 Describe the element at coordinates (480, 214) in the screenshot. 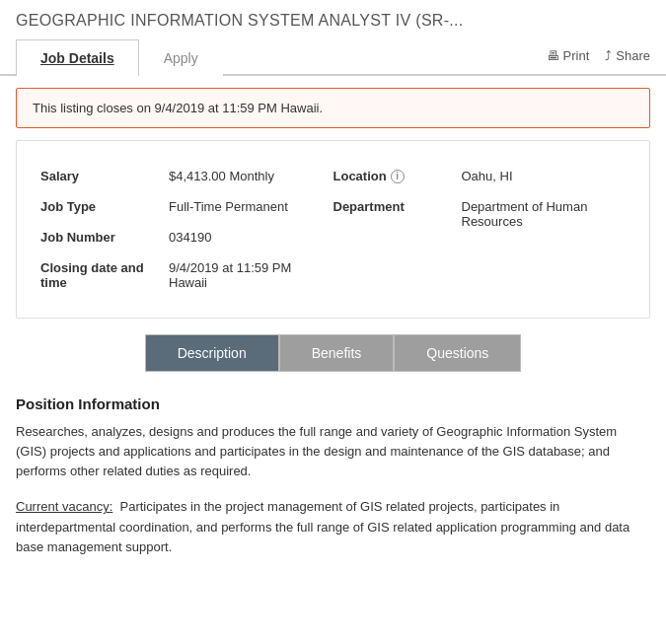

I see `department-row: Department Department of Human Resources` at that location.